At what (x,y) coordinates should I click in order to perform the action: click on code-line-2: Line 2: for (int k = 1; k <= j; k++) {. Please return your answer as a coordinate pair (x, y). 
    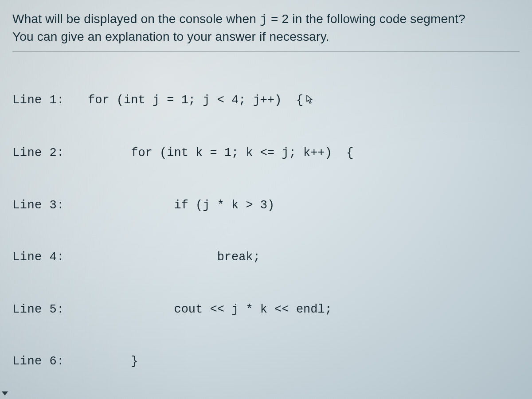
    Looking at the image, I should click on (266, 153).